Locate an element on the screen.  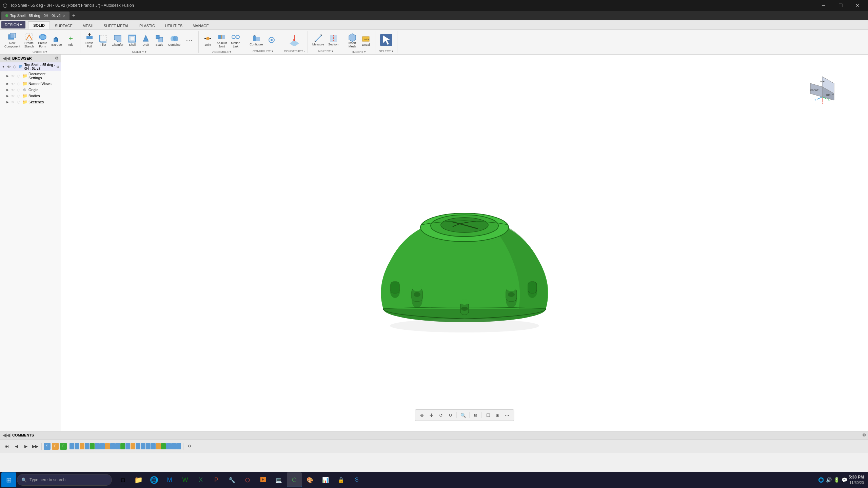
sketches-toggle: ▶ is located at coordinates (7, 102).